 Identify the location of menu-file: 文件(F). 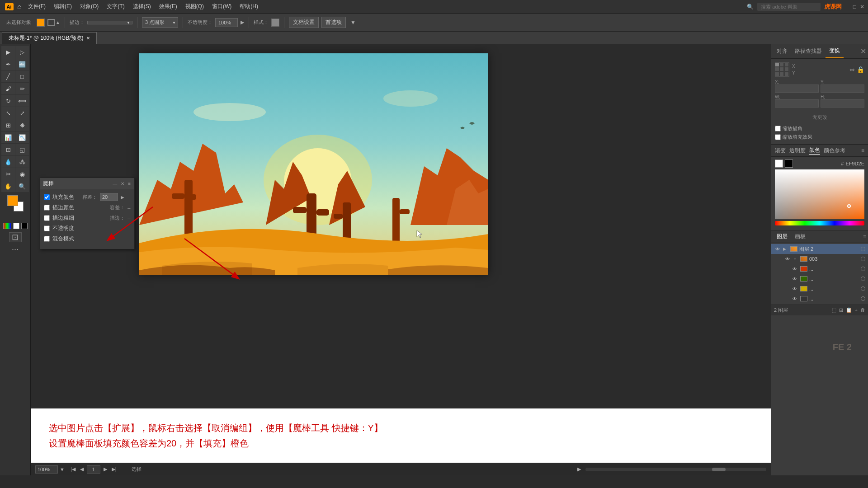
(37, 6).